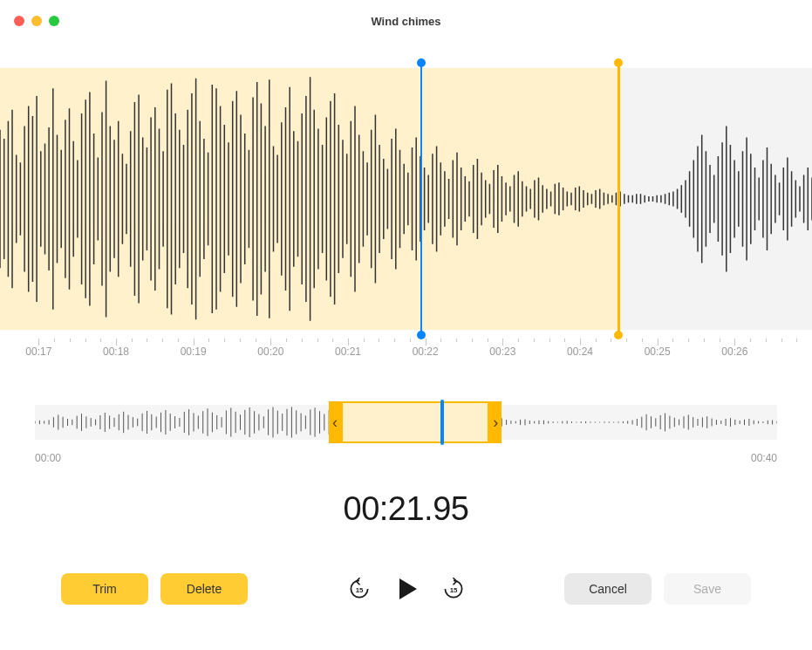 The image size is (812, 650). What do you see at coordinates (426, 352) in the screenshot?
I see `ruler-label: 00:22` at bounding box center [426, 352].